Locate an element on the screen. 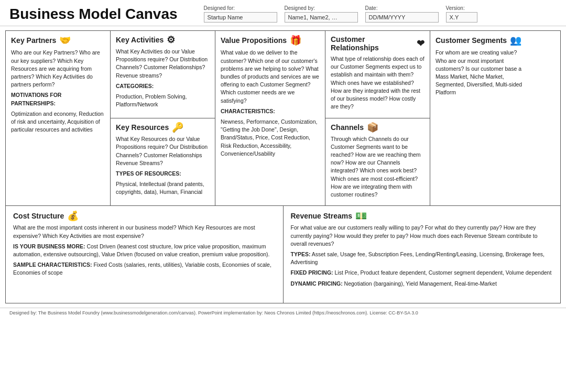 The height and width of the screenshot is (392, 566). revenue-streams-label: Revenue Streams is located at coordinates (322, 216).